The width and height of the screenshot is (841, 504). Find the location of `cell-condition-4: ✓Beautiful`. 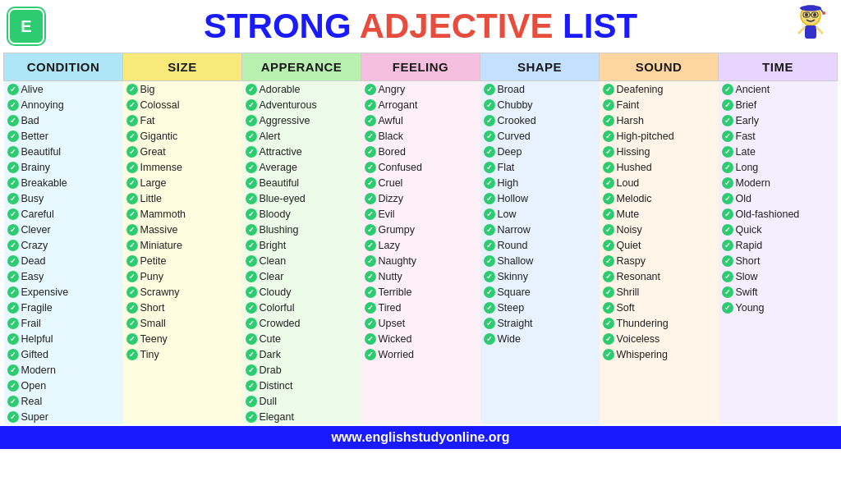

cell-condition-4: ✓Beautiful is located at coordinates (64, 151).